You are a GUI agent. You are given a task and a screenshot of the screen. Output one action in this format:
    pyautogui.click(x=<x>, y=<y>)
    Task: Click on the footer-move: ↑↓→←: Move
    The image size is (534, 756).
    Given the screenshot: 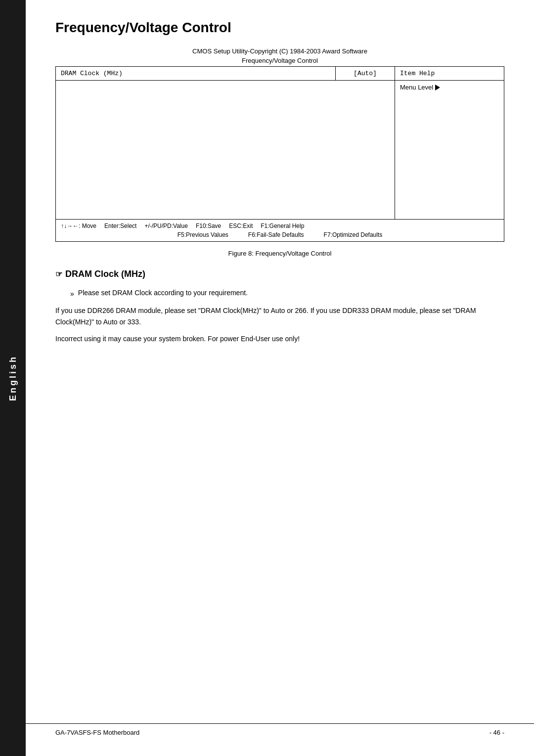 What is the action you would take?
    pyautogui.click(x=79, y=226)
    